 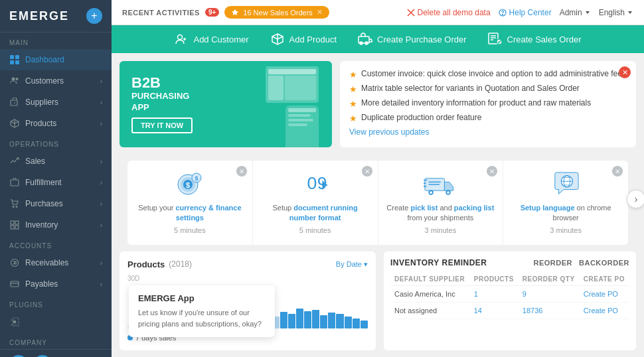 What do you see at coordinates (208, 212) in the screenshot?
I see `currency-link: currency & finance settings` at bounding box center [208, 212].